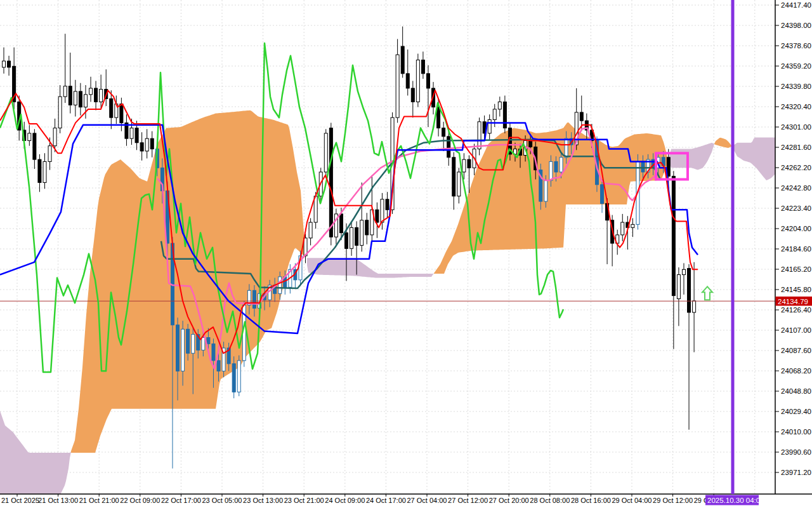 The image size is (812, 508). I want to click on up-arrow-icon, so click(707, 293).